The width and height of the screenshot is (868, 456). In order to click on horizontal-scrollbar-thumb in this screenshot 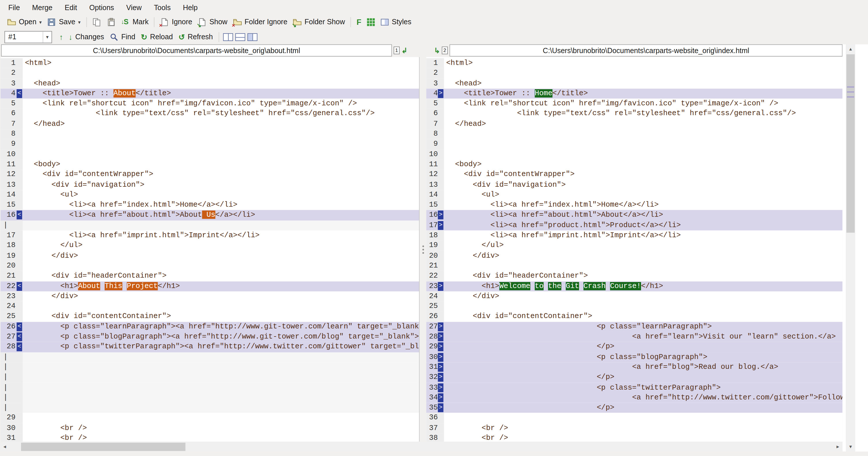, I will do `click(103, 447)`.